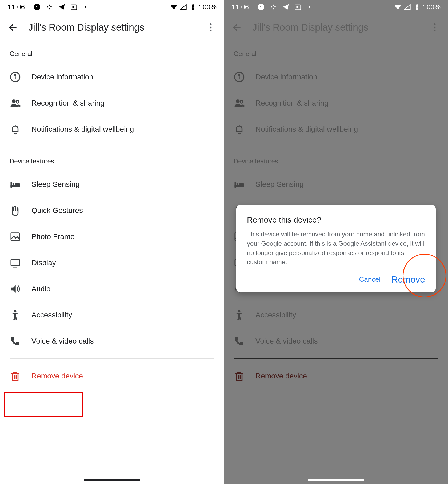  What do you see at coordinates (211, 27) in the screenshot?
I see `more-button` at bounding box center [211, 27].